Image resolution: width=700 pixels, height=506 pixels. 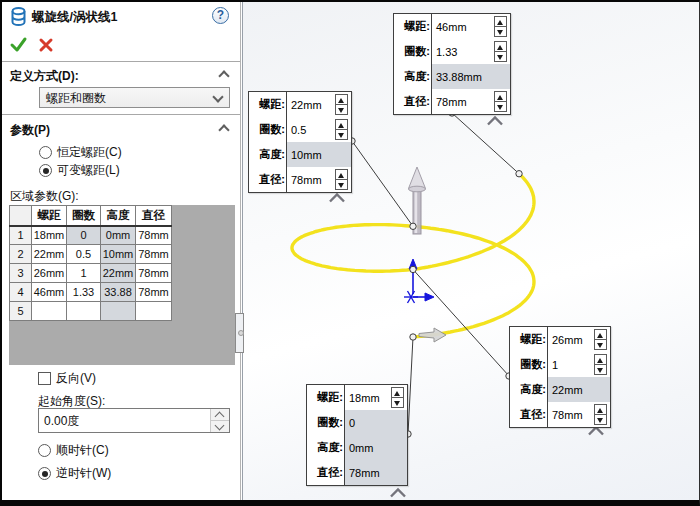 What do you see at coordinates (84, 236) in the screenshot?
I see `cell-revolutions: 0` at bounding box center [84, 236].